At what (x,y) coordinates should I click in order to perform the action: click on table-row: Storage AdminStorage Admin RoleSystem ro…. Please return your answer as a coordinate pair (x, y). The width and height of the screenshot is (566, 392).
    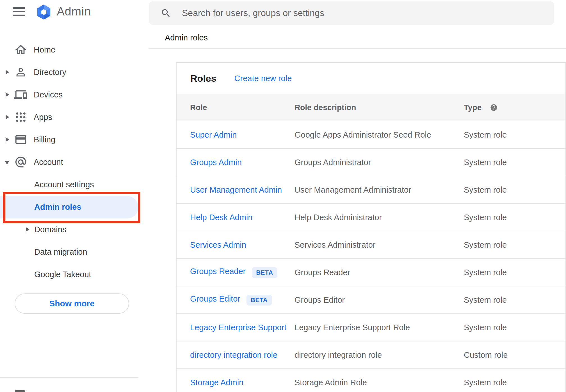
    Looking at the image, I should click on (371, 380).